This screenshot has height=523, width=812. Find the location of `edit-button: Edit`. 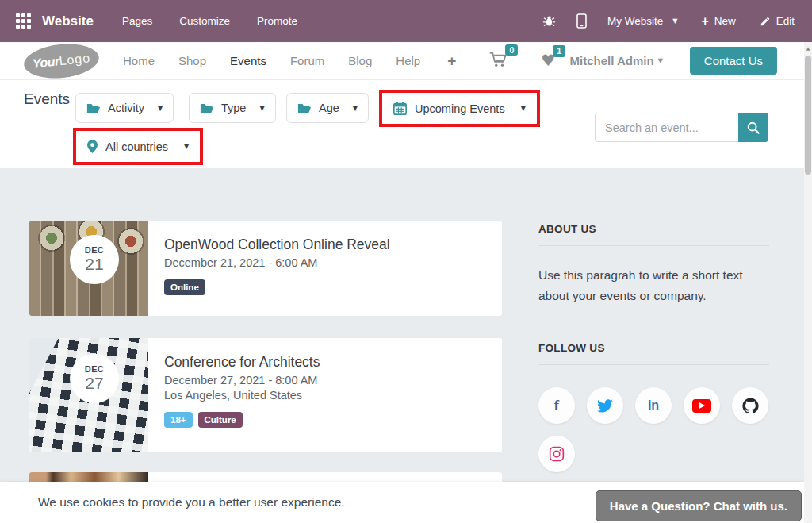

edit-button: Edit is located at coordinates (777, 21).